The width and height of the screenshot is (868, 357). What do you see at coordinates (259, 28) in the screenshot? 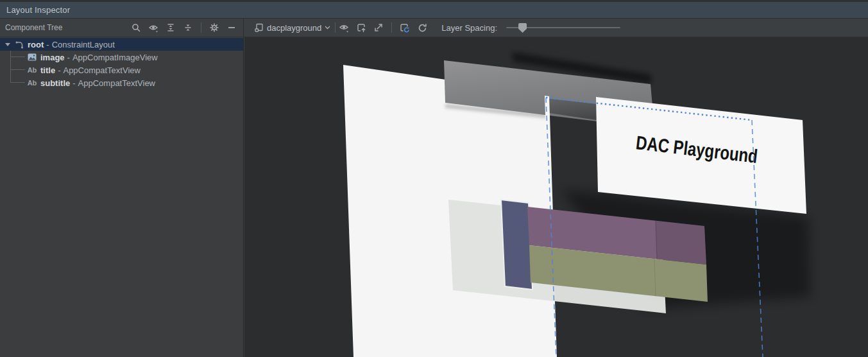
I see `process-device-icon` at bounding box center [259, 28].